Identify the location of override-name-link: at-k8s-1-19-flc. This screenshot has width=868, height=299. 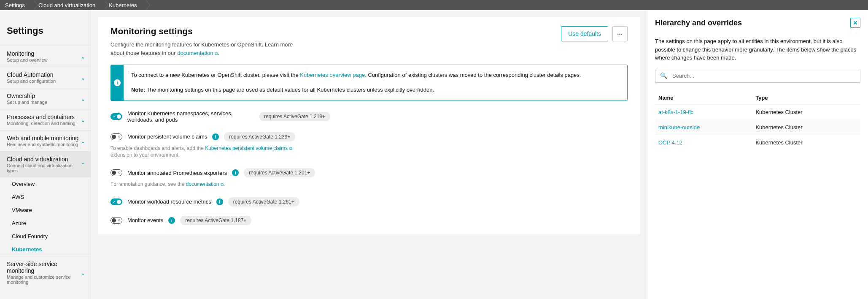
(704, 112).